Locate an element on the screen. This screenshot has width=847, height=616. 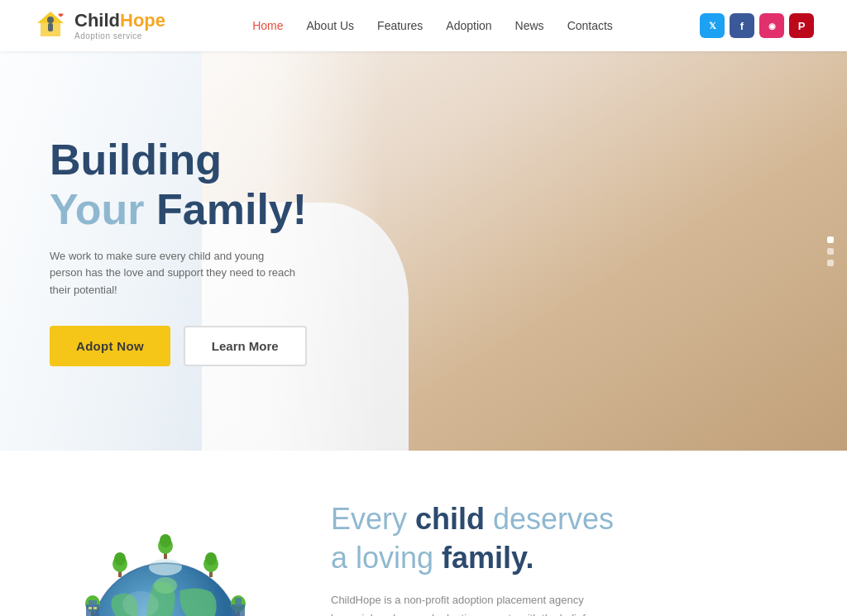
nav-news: News is located at coordinates (529, 26).